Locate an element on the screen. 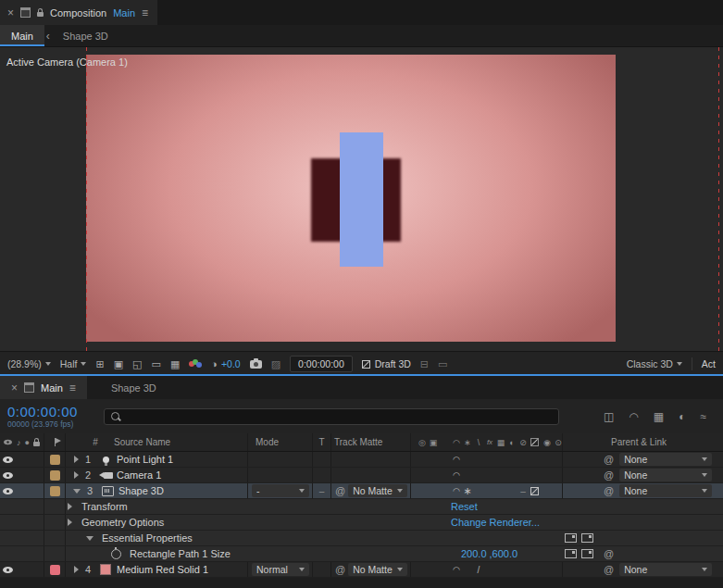  timeline-tab-shape3d: Shape 3D is located at coordinates (133, 387).